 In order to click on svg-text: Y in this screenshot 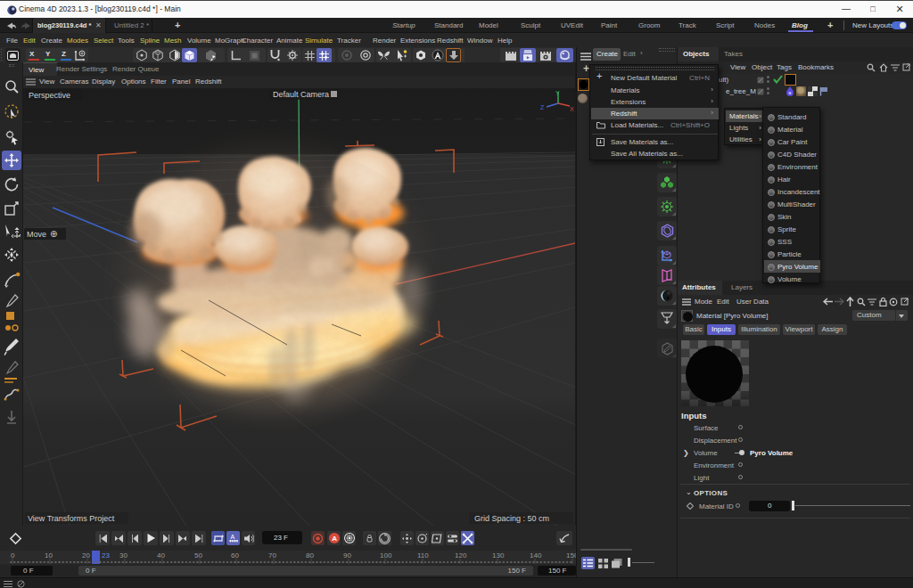, I will do `click(558, 93)`.